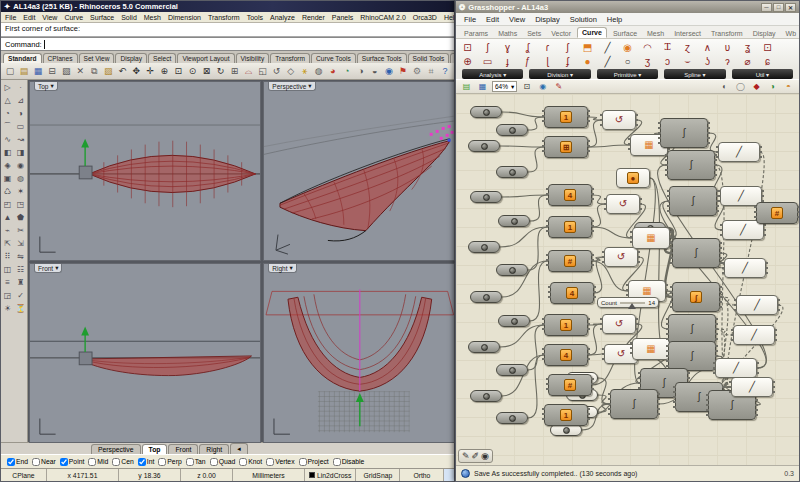 The height and width of the screenshot is (482, 800). I want to click on rhino-titlebar: ✦ AL14a3 (251 KB) - Rhinoceros 5.0 Comme…, so click(228, 6).